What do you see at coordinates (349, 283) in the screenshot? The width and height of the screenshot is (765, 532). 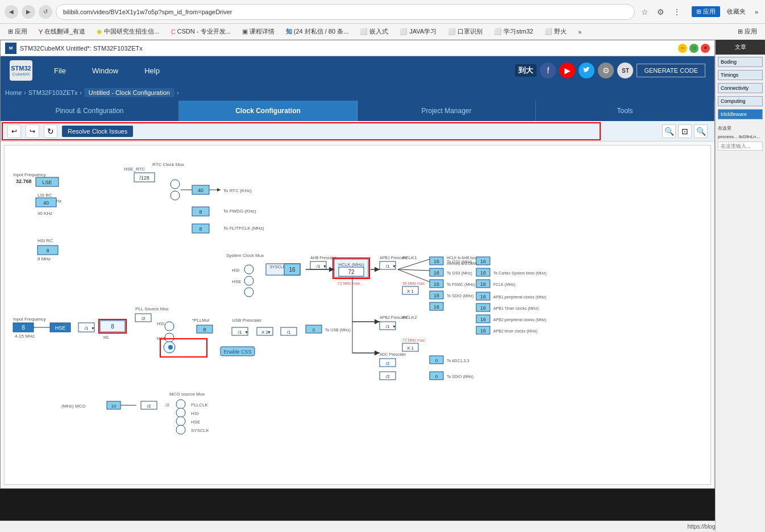 I see `svg-text: 72 MHz max` at bounding box center [349, 283].